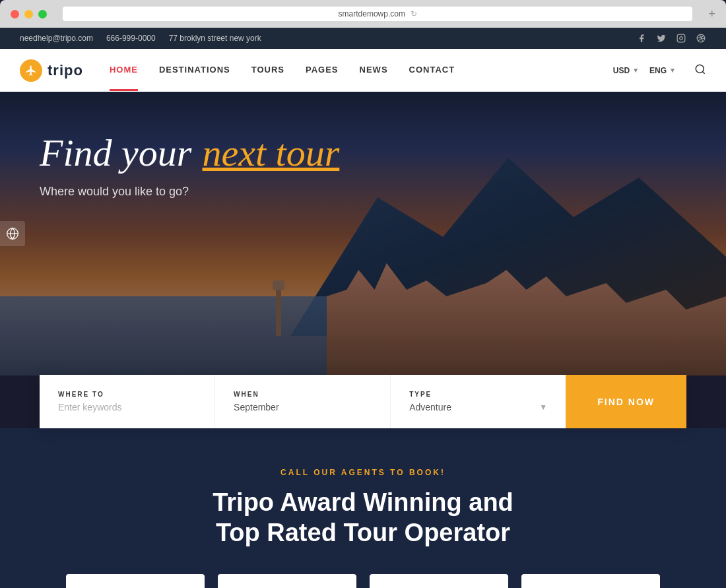 The height and width of the screenshot is (588, 726). What do you see at coordinates (189, 165) in the screenshot?
I see `hero-content: Find your next tour Where would you like…` at bounding box center [189, 165].